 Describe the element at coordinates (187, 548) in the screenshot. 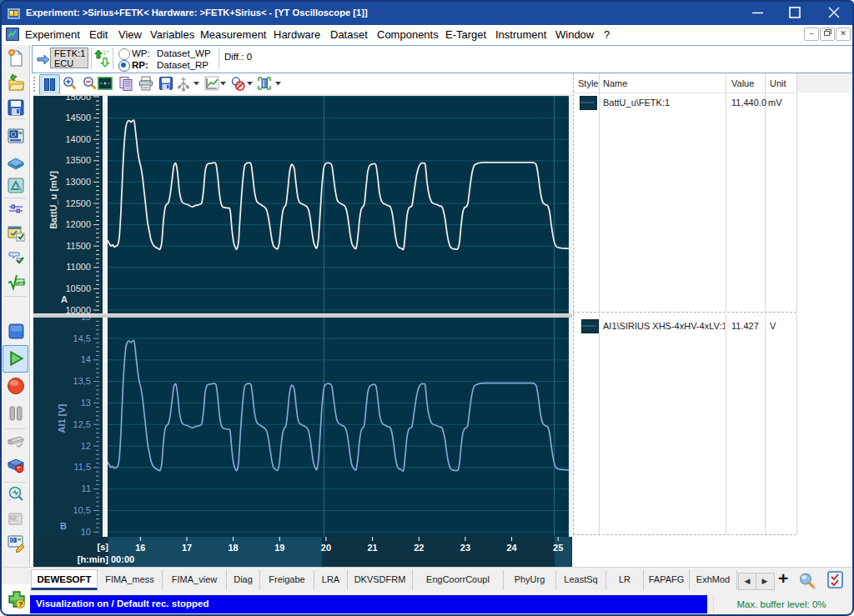

I see `svg-text: 17` at that location.